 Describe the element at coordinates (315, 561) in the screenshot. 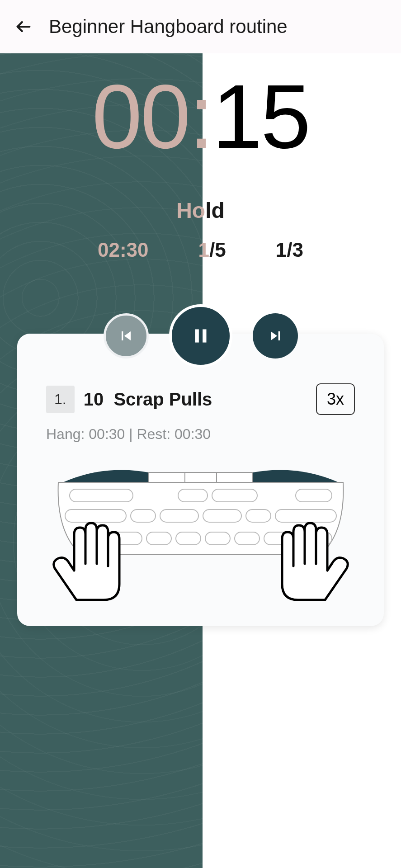

I see `right-hand-icon` at that location.